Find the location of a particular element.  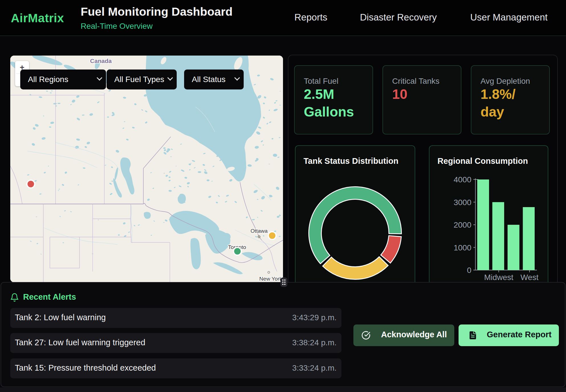

svg-text: Ottawa is located at coordinates (259, 231).